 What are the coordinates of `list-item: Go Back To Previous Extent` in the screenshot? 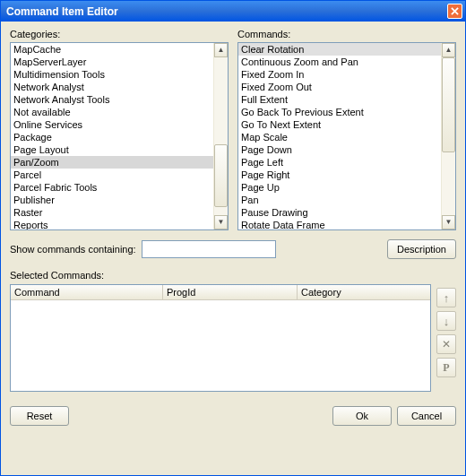 It's located at (340, 112).